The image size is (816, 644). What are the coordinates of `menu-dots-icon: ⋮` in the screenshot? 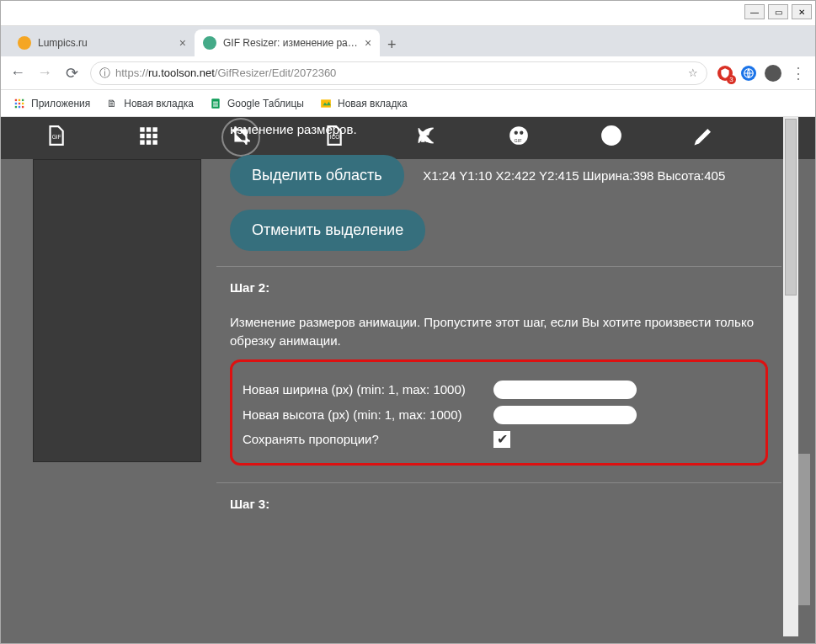 It's located at (798, 73).